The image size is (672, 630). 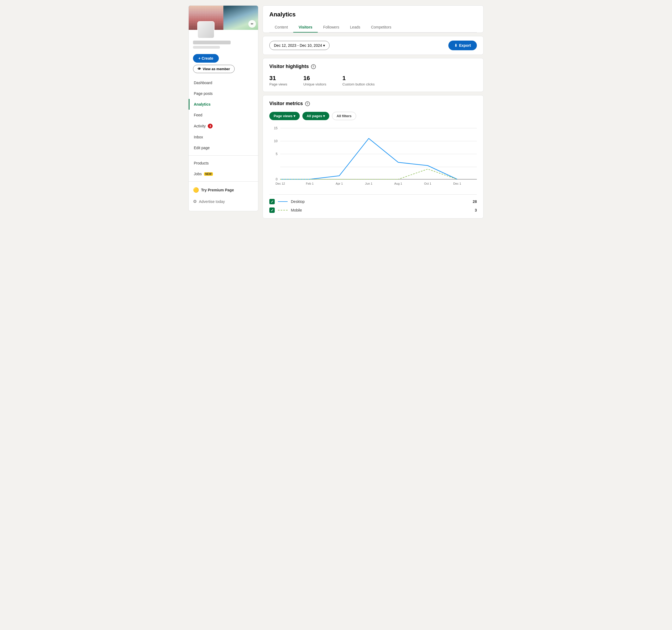 What do you see at coordinates (210, 126) in the screenshot?
I see `activity-badge: 3` at bounding box center [210, 126].